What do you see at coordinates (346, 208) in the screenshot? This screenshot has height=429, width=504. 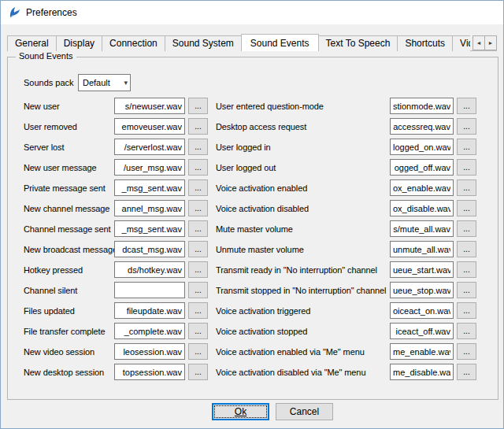 I see `event-row: Voice activation disabled...` at bounding box center [346, 208].